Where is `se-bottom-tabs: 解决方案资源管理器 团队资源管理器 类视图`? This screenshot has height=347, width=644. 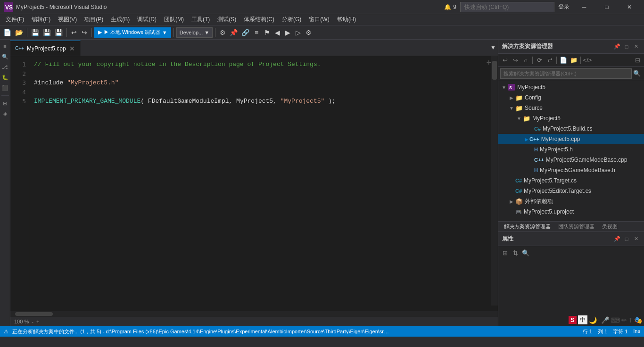
se-bottom-tabs: 解决方案资源管理器 团队资源管理器 类视图 is located at coordinates (571, 226).